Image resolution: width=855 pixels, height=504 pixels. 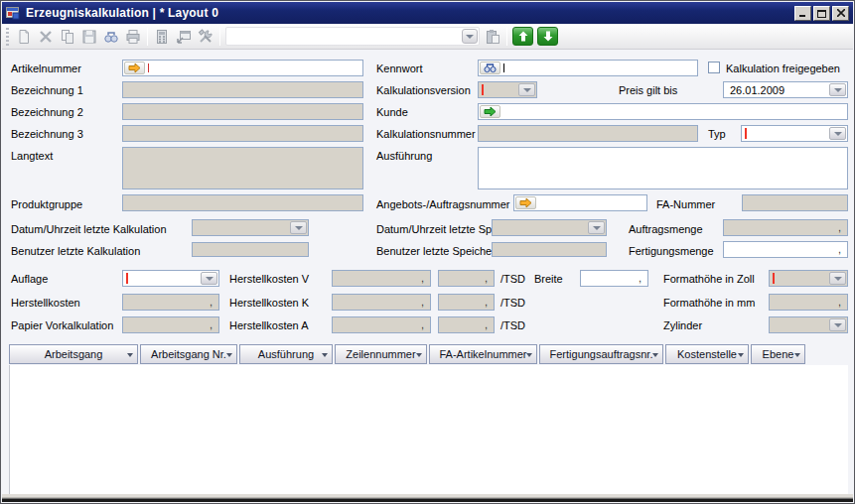 What do you see at coordinates (785, 89) in the screenshot?
I see `preis-gilt-bis-field: 26.01.2009` at bounding box center [785, 89].